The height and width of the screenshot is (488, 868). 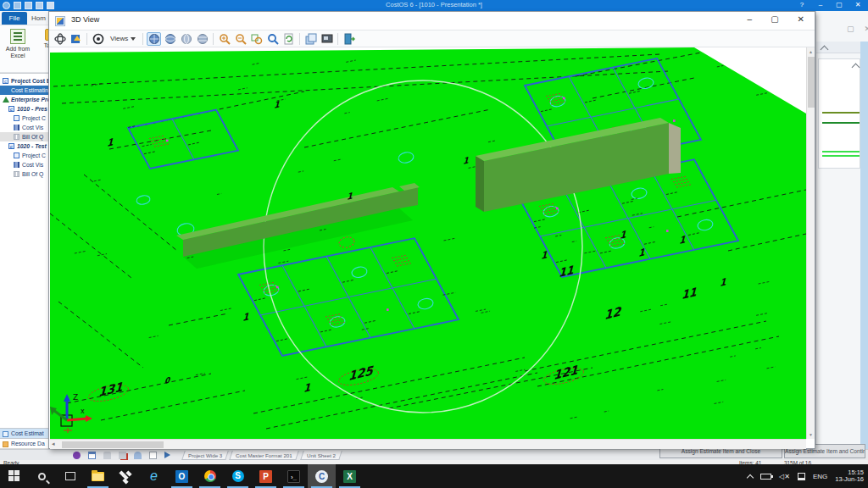 I want to click on maximize-button: ▢, so click(x=839, y=5).